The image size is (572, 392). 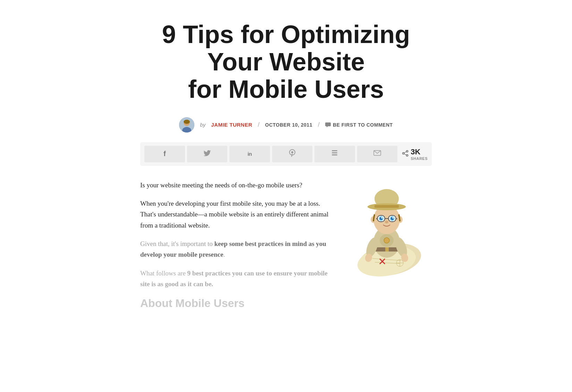 What do you see at coordinates (236, 249) in the screenshot?
I see `third-paragraph: Given that, it's important to keep some …` at bounding box center [236, 249].